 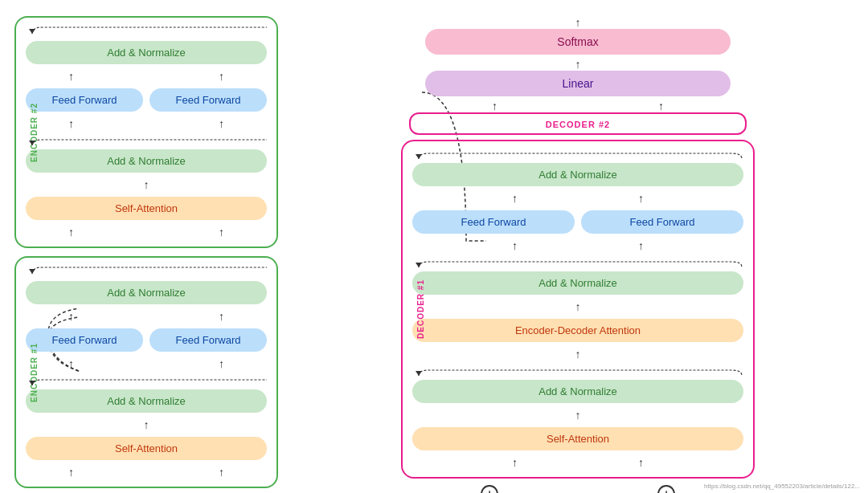 What do you see at coordinates (578, 84) in the screenshot?
I see `linear-layer: Linear` at bounding box center [578, 84].